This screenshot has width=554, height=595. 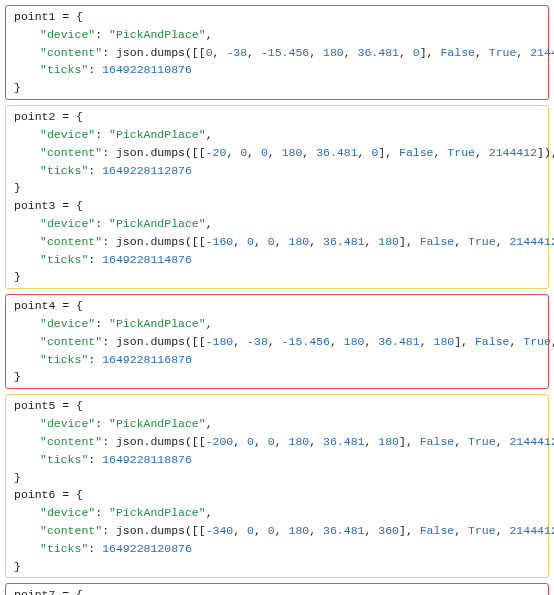 What do you see at coordinates (279, 531) in the screenshot?
I see `content-line: "content": json.dumps([[-340, 0, 0, 180,…` at bounding box center [279, 531].